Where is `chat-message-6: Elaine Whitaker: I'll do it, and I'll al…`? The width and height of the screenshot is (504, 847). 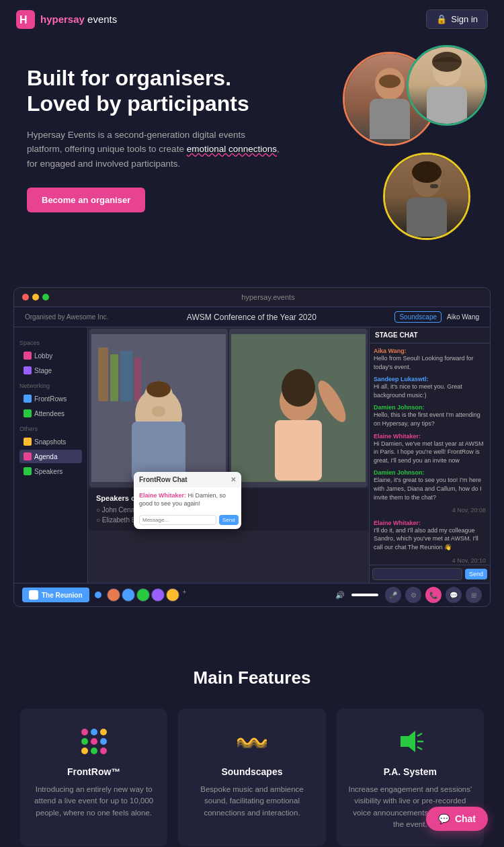
chat-message-6: Elaine Whitaker: I'll do it, and I'll al… is located at coordinates (430, 536).